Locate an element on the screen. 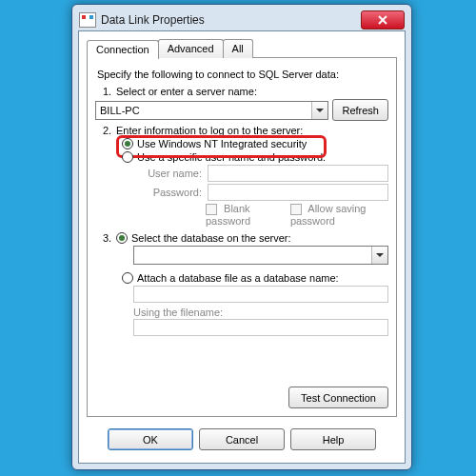 The height and width of the screenshot is (476, 476). dialog-buttons: OK Cancel Help is located at coordinates (242, 440).